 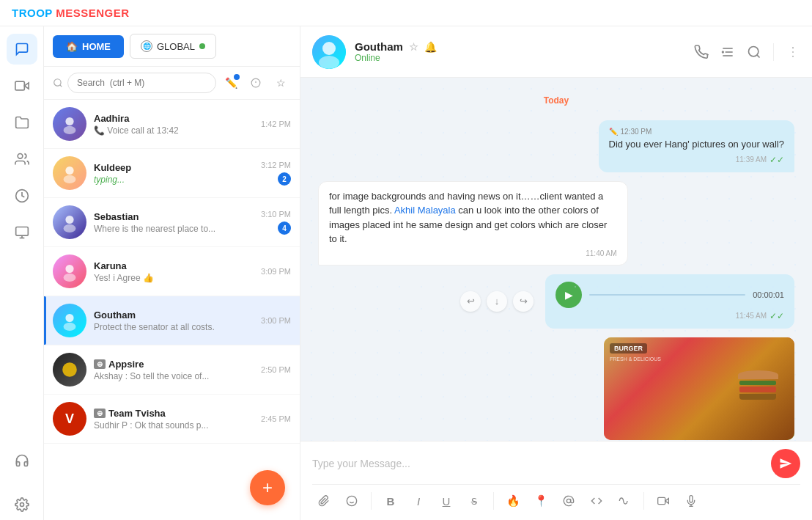 What do you see at coordinates (281, 83) in the screenshot?
I see `star-filter-button: ☆` at bounding box center [281, 83].